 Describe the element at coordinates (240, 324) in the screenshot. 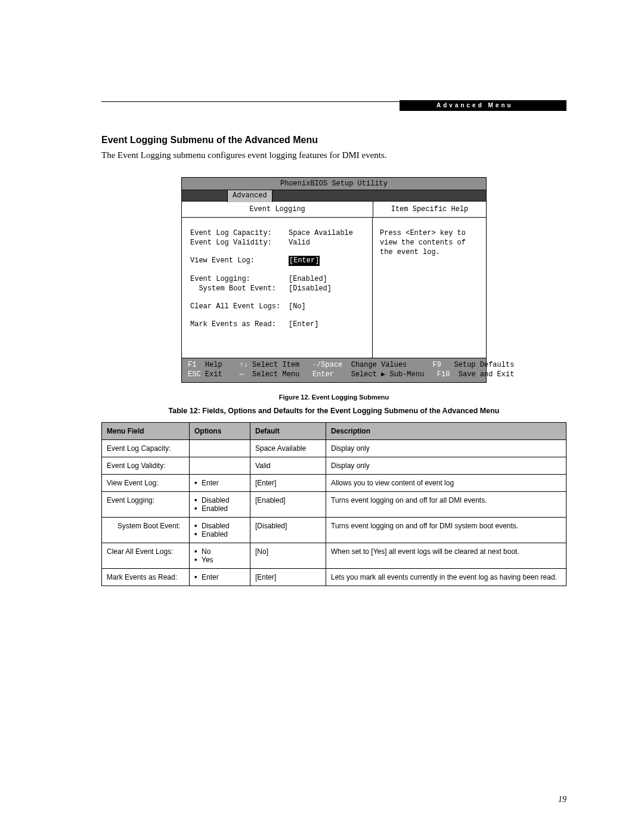

I see `bios-field-label: Mark Events as Read:` at that location.